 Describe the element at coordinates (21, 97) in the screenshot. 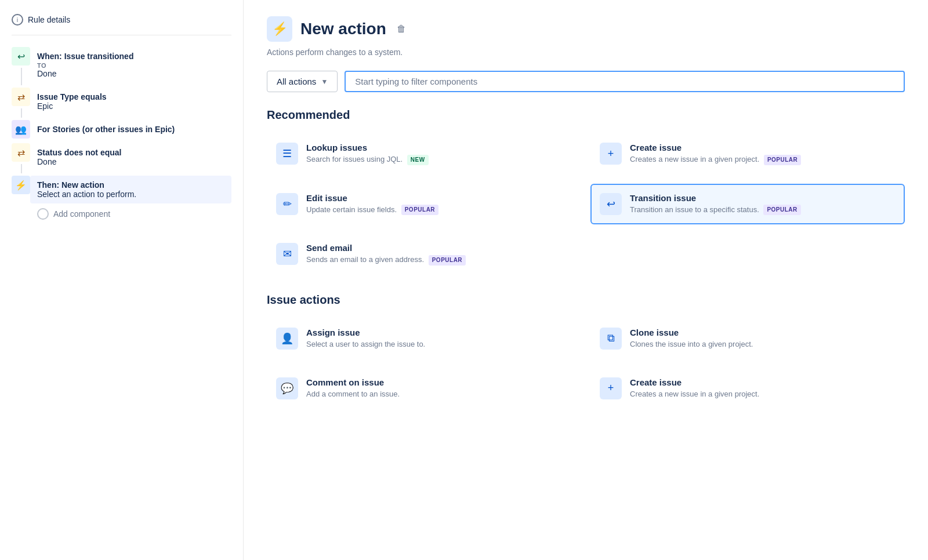

I see `workflow-icon-condition1: ⇄` at that location.